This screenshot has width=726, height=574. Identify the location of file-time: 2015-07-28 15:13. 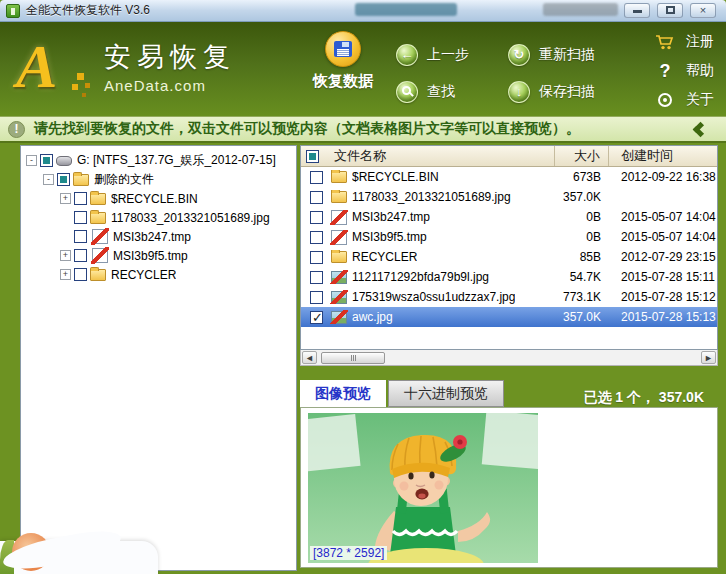
(663, 317).